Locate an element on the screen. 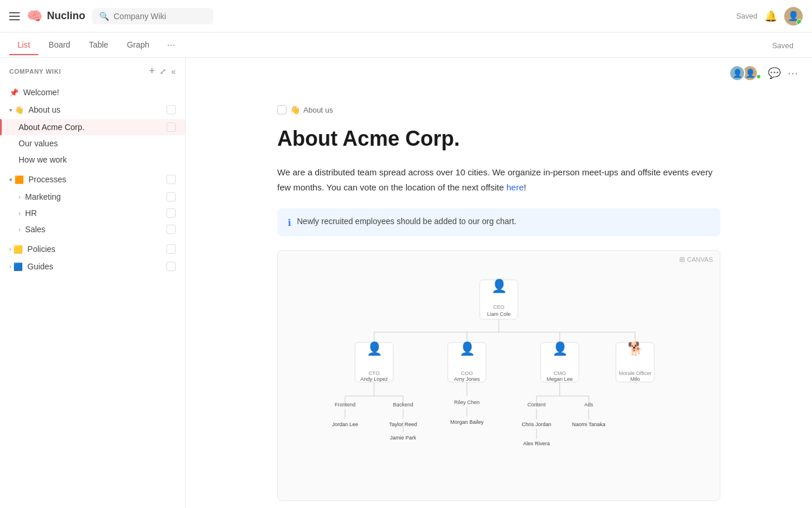  sidebar-title: COMPANY WIKI is located at coordinates (35, 71).